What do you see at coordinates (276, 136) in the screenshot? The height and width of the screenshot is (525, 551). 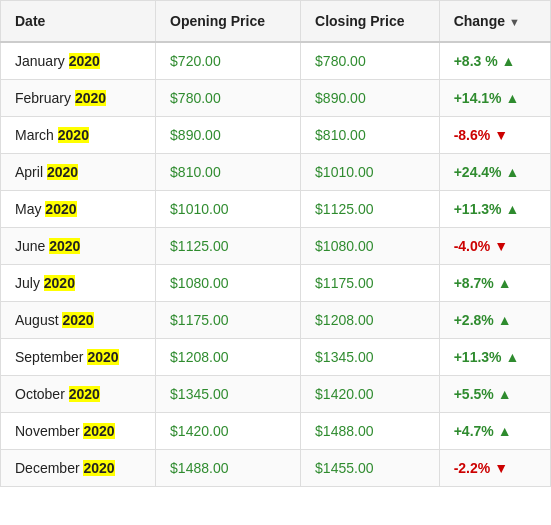 I see `table-row: March 2020$890.00$810.00-8.6% ▼` at bounding box center [276, 136].